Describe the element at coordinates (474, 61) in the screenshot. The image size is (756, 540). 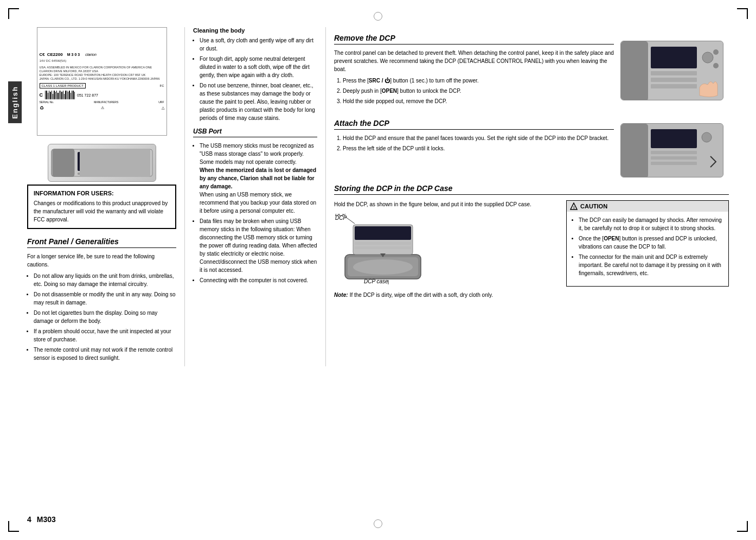
I see `remove-dcp-intro: The control panel can be detached to pre…` at that location.